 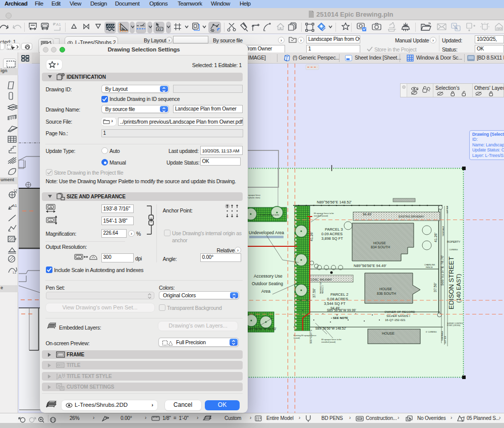 I want to click on svg-text: OWNER OF RECORD, so click(x=400, y=312).